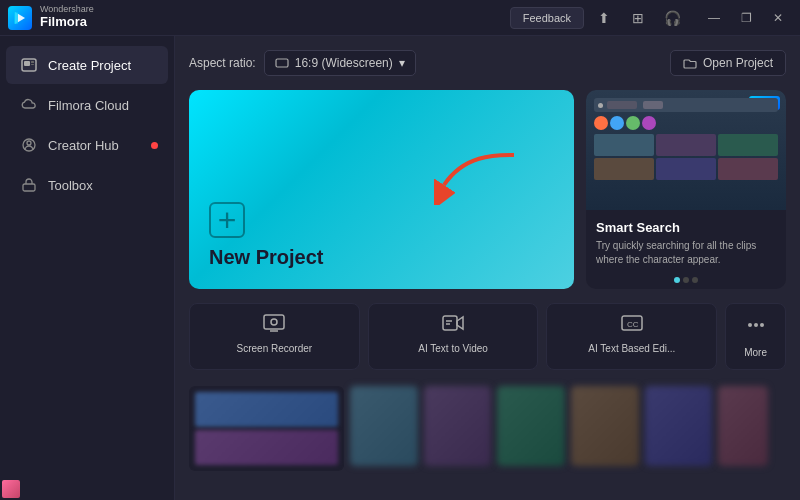 This screenshot has width=800, height=500. Describe the element at coordinates (756, 336) in the screenshot. I see `more-button: More` at that location.